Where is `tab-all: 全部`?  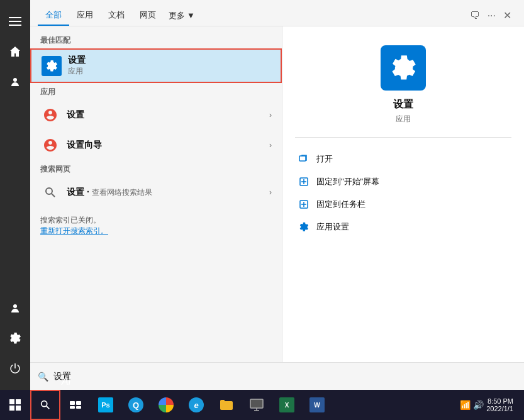 tab-all: 全部 is located at coordinates (53, 16).